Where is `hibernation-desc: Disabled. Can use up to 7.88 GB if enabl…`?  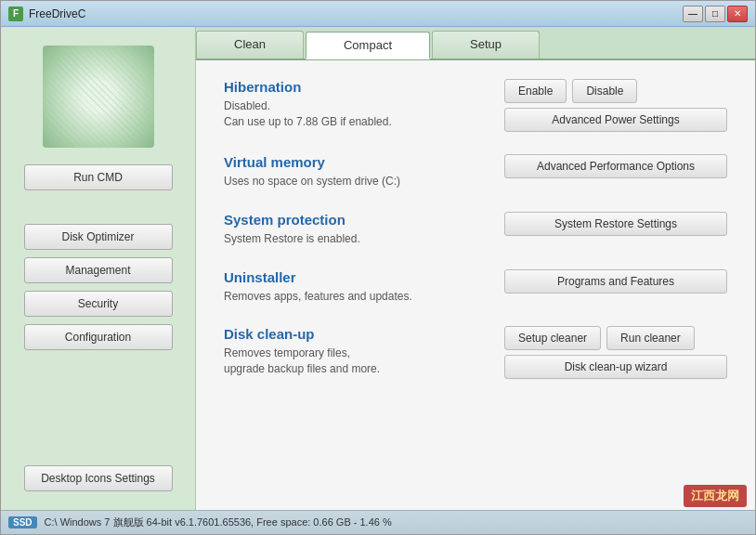
hibernation-desc: Disabled. Can use up to 7.88 GB if enabl… is located at coordinates (350, 114).